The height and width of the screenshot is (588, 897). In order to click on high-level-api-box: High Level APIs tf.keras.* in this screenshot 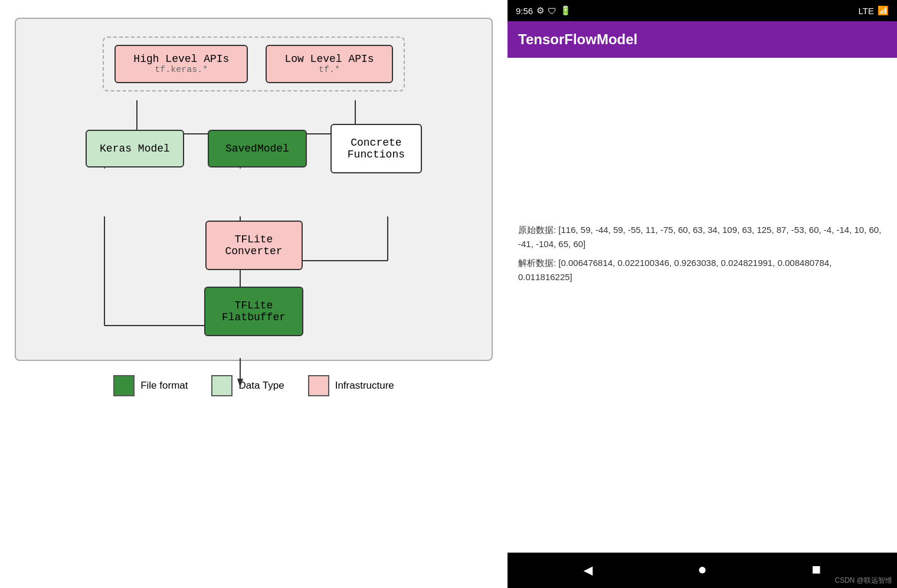, I will do `click(181, 64)`.